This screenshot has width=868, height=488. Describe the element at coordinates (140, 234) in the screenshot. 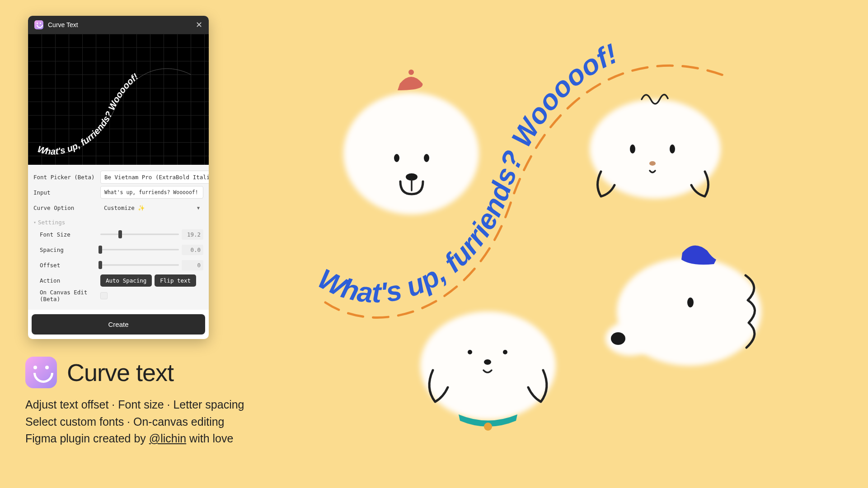

I see `font-size-slider` at that location.